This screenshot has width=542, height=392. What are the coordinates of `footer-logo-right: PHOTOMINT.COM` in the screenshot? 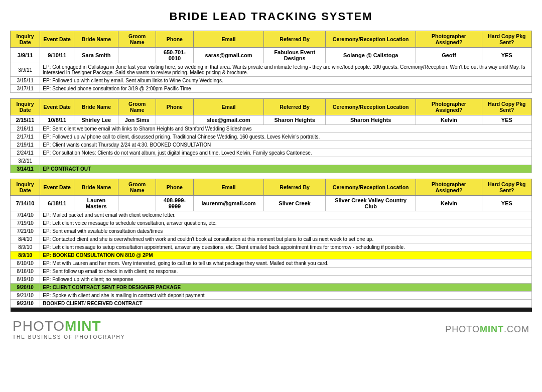 It's located at (487, 329).